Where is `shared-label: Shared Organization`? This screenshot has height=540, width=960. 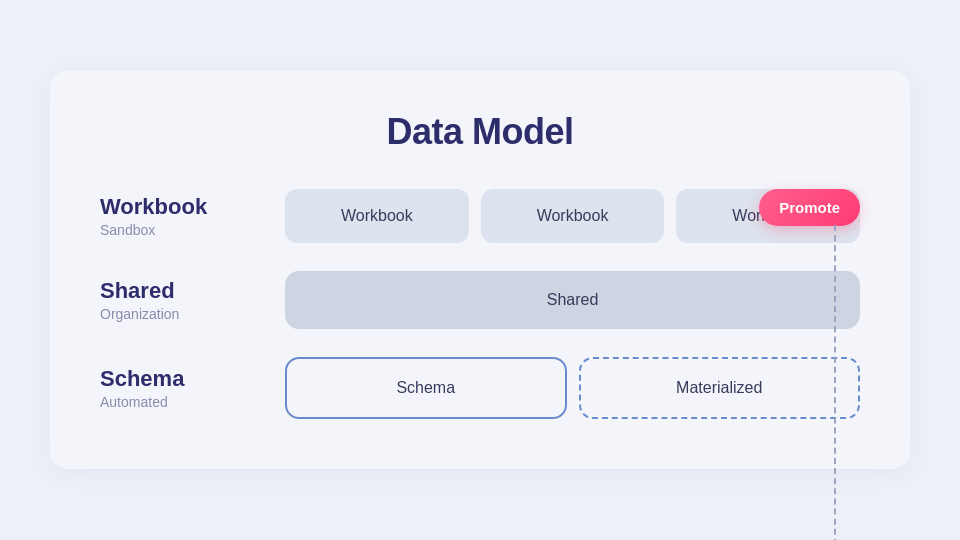
shared-label: Shared Organization is located at coordinates (178, 300).